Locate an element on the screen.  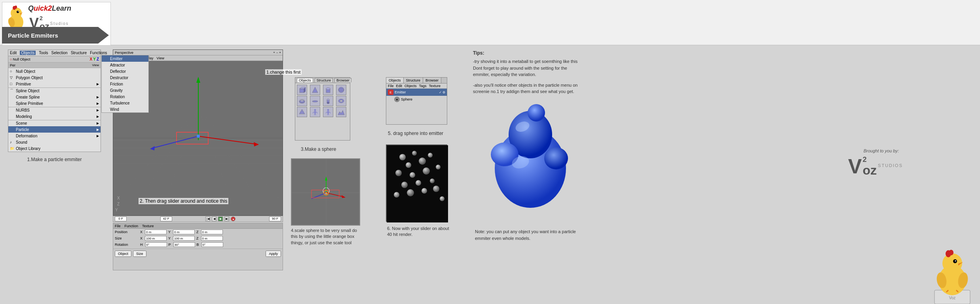
timeline-current: 42 F is located at coordinates (166, 219).